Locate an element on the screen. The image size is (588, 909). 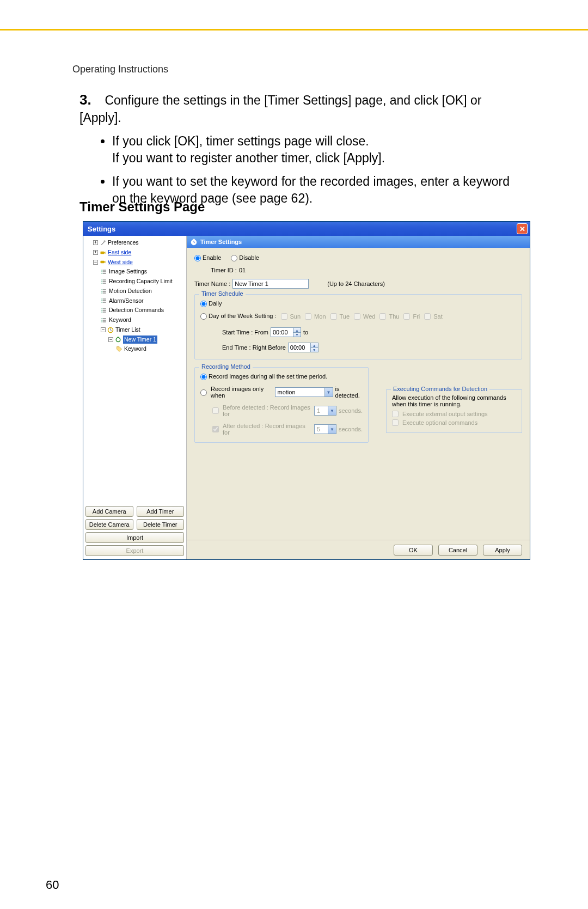
left-pane: + Preferences + East side − West side Im… is located at coordinates (135, 398).